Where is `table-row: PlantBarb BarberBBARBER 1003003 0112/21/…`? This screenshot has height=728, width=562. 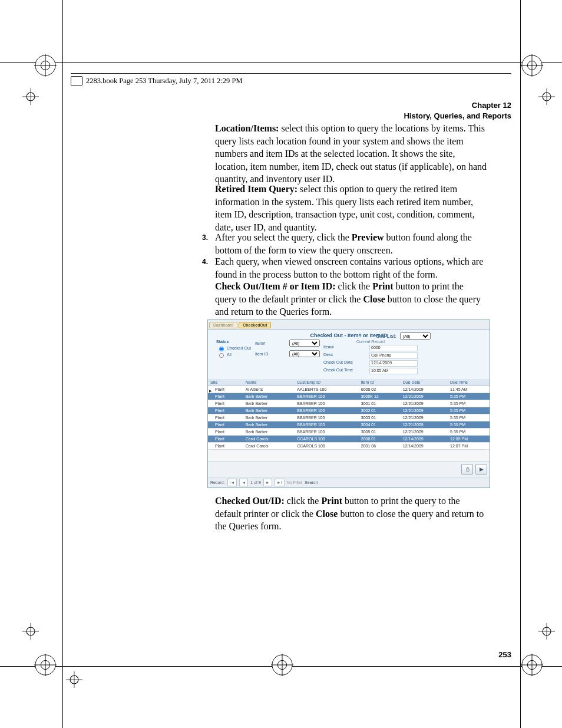 table-row: PlantBarb BarberBBARBER 1003003 0112/21/… is located at coordinates (349, 418).